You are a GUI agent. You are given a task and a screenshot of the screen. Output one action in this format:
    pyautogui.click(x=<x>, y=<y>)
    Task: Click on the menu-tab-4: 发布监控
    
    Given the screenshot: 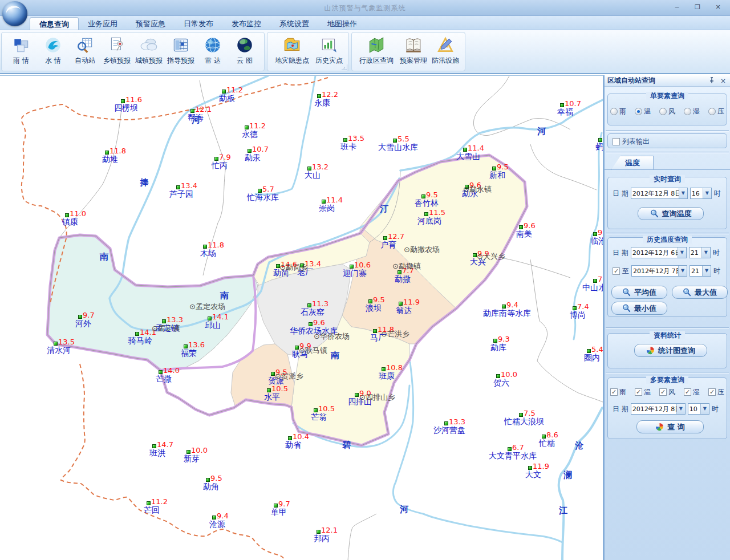 What is the action you would take?
    pyautogui.click(x=246, y=23)
    